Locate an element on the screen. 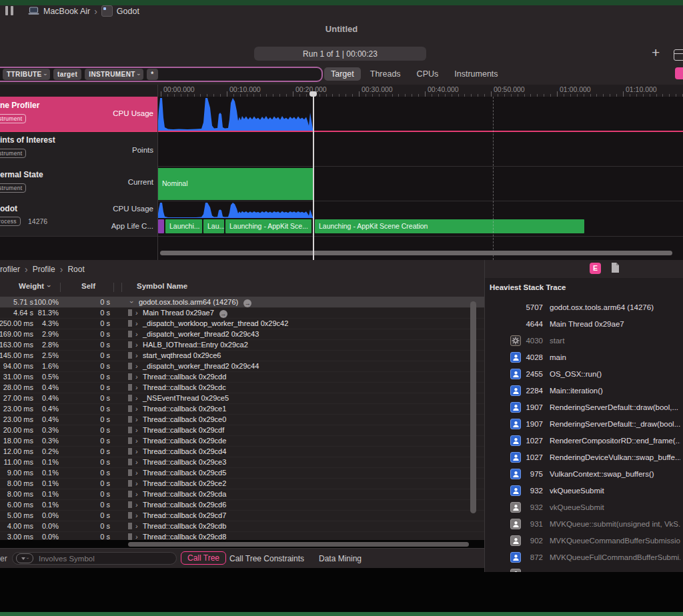 Image resolution: width=683 pixels, height=616 pixels. playhead-handle is located at coordinates (313, 94).